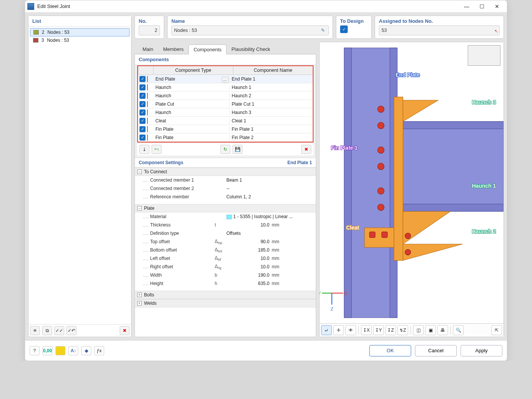 Image resolution: width=532 pixels, height=399 pixels. Describe the element at coordinates (225, 233) in the screenshot. I see `prop-row: Definition type Offsets` at that location.